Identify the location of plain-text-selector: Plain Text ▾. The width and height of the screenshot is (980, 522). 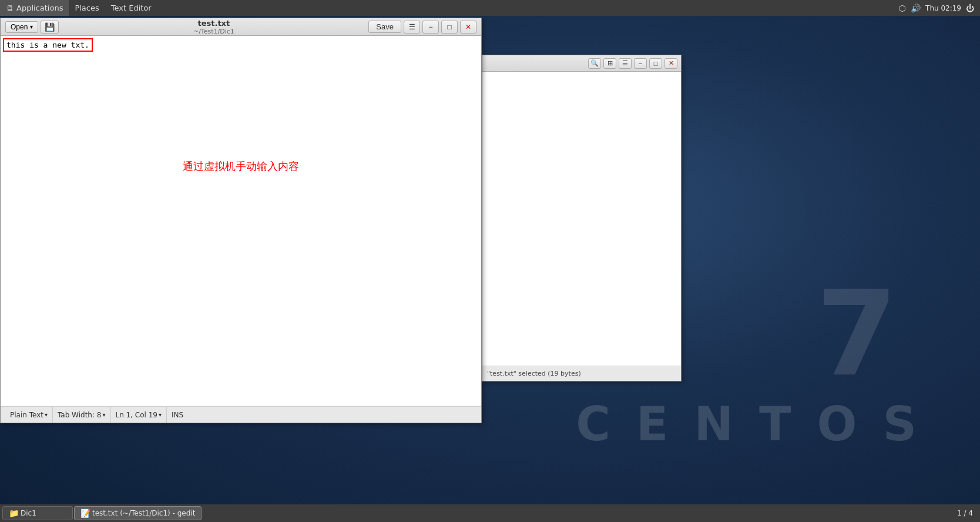
(29, 415).